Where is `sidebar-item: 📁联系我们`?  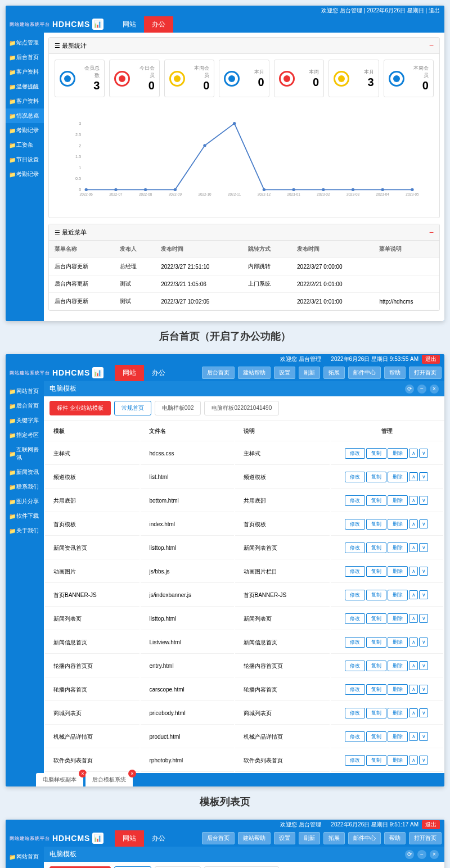 sidebar-item: 📁联系我们 is located at coordinates (25, 487).